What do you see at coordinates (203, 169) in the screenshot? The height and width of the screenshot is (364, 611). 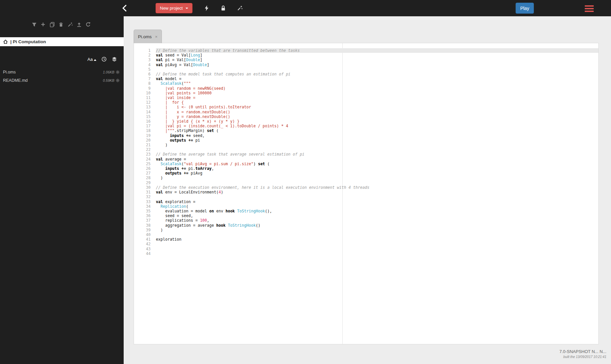 I see `code-token: toArray` at bounding box center [203, 169].